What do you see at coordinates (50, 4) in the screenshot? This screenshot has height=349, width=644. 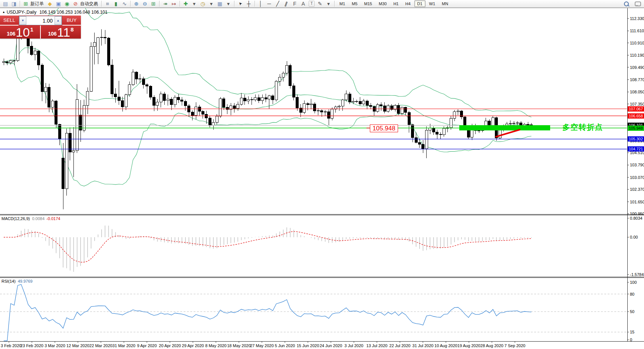 I see `expert-advisors-icon: ◆` at bounding box center [50, 4].